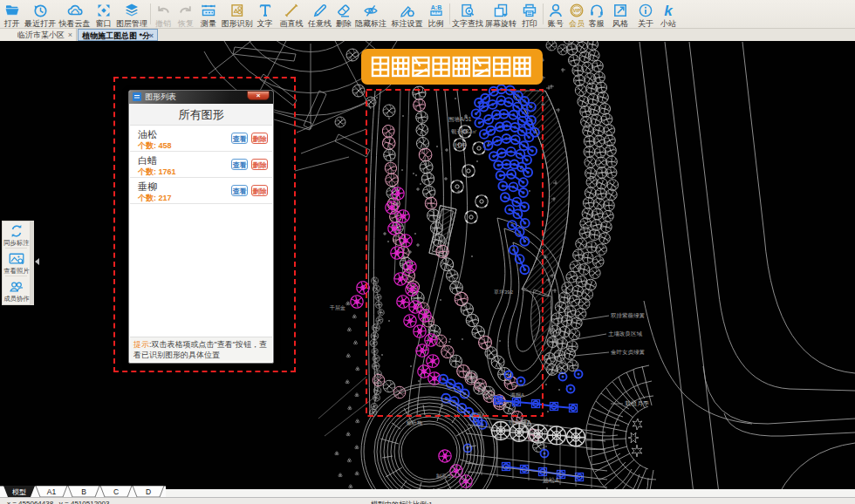 This screenshot has height=504, width=855. Describe the element at coordinates (520, 422) in the screenshot. I see `svg-text: 馒头树A` at that location.